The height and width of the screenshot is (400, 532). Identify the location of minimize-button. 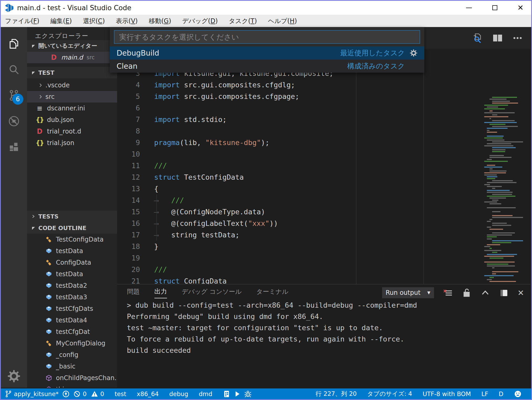
(469, 8).